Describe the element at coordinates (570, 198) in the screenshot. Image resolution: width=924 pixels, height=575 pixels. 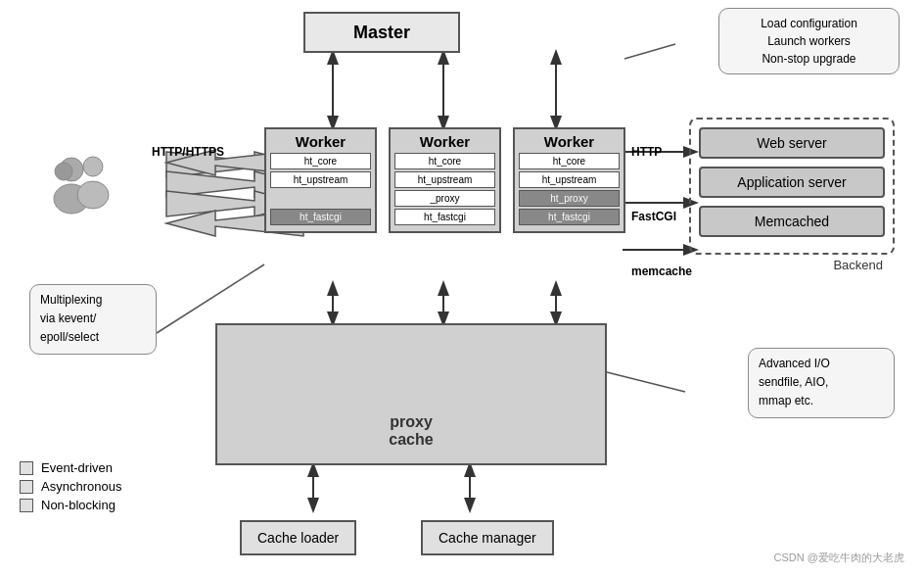
I see `worker-3-module-3: ht_proxy` at that location.